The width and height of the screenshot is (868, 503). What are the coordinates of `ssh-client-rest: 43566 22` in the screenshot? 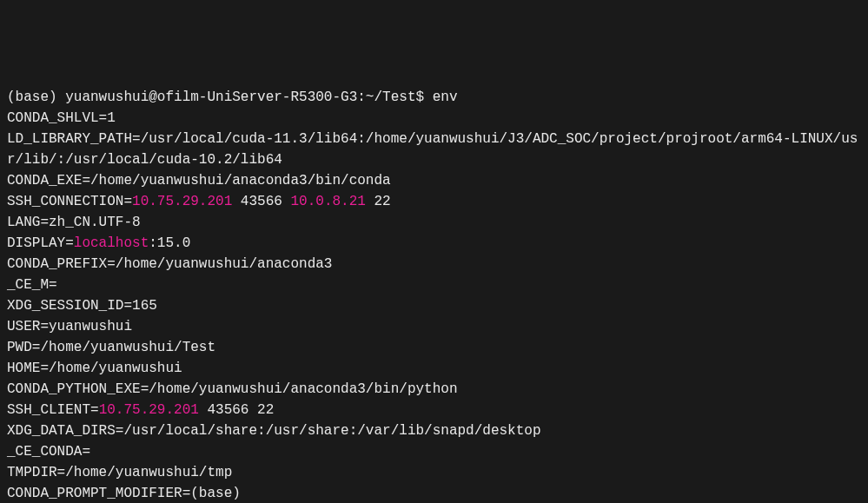 It's located at (236, 410).